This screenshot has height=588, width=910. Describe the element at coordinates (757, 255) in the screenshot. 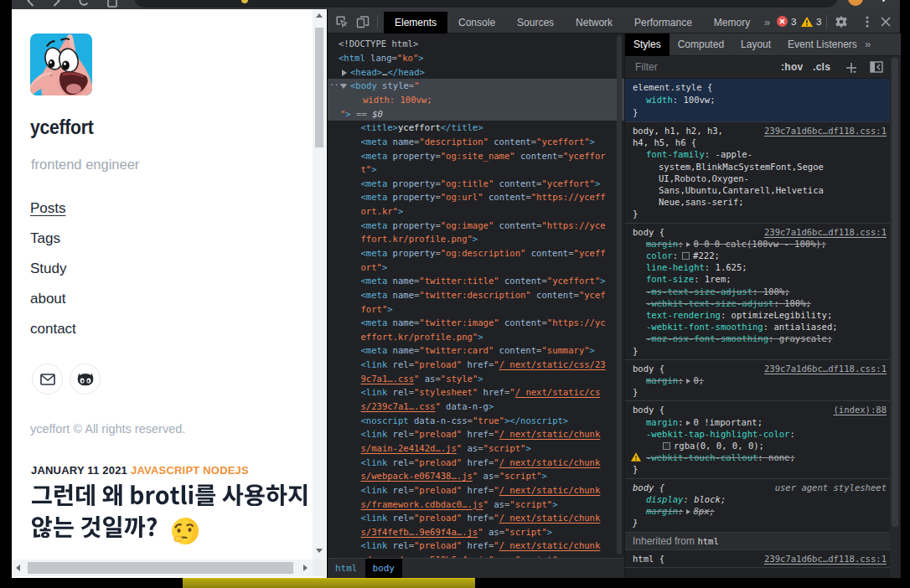

I see `css-declaration: color:#222;` at that location.